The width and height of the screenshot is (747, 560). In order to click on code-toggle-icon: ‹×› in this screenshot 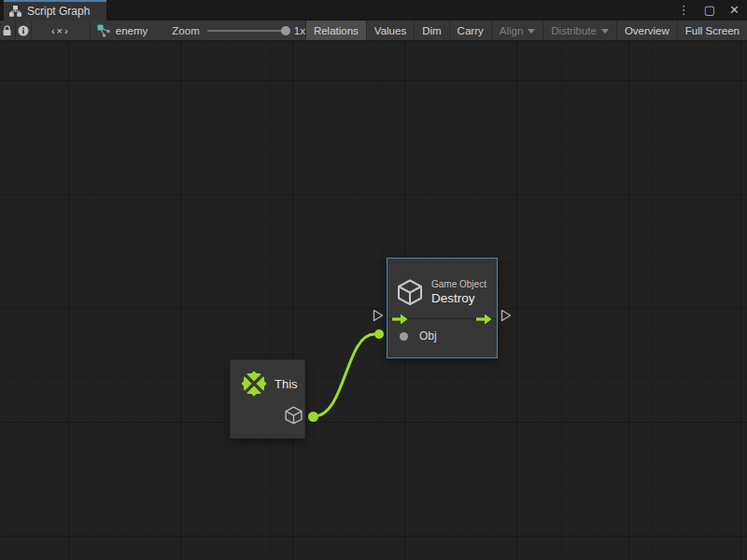, I will do `click(61, 31)`.